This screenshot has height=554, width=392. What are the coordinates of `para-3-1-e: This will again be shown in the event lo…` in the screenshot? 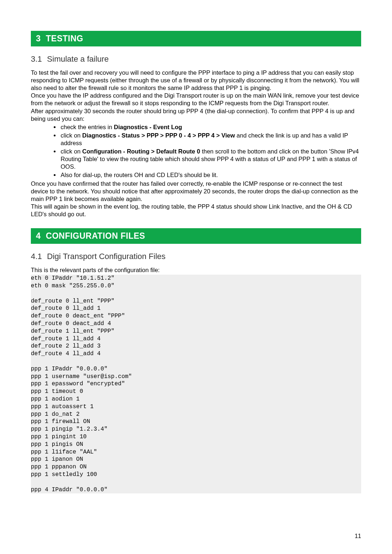 It's located at (196, 210).